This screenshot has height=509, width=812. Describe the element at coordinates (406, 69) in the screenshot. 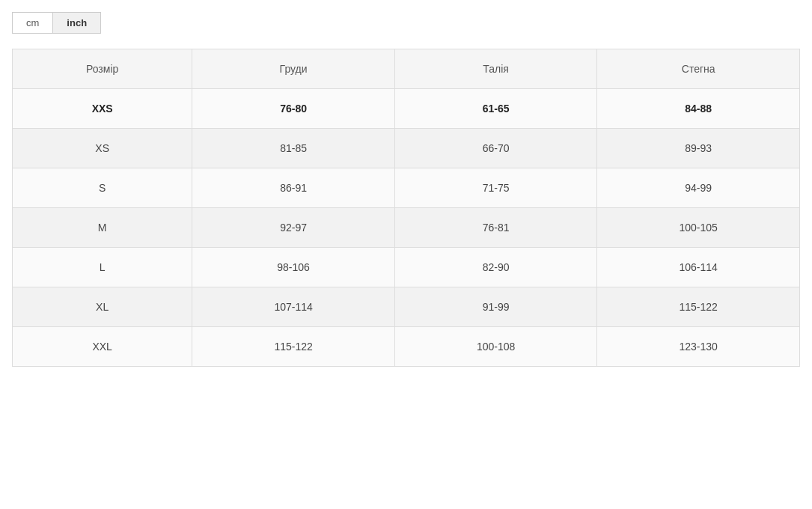

I see `header-row: Розмір Груди Талія Стегна` at that location.